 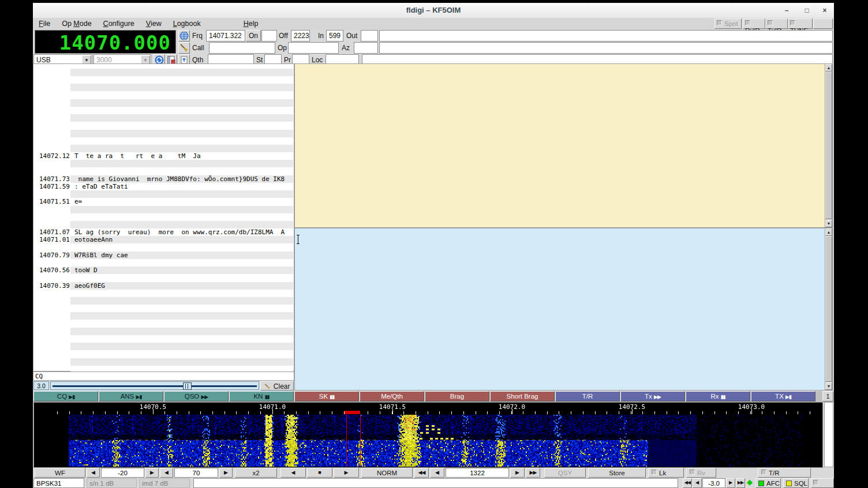 I want to click on carrier-fast-down-button: ◀◀, so click(x=421, y=473).